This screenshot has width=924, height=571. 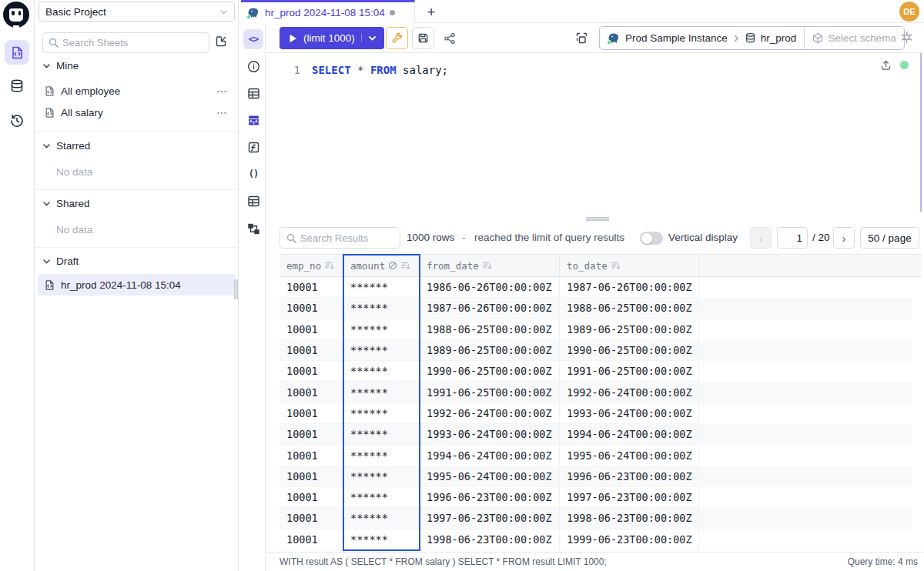 I want to click on section-mine-header: Mine, so click(x=137, y=65).